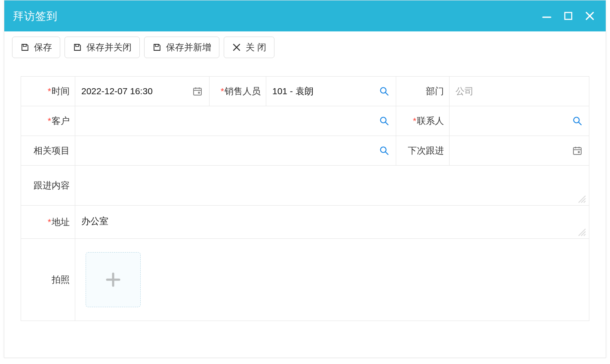 The height and width of the screenshot is (364, 610). What do you see at coordinates (423, 91) in the screenshot?
I see `label-department: 部门` at bounding box center [423, 91].